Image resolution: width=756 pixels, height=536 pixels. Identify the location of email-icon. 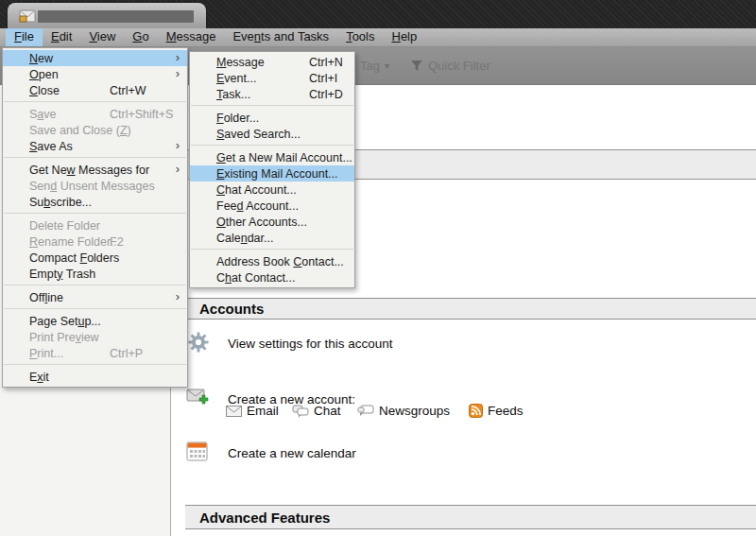
(234, 411).